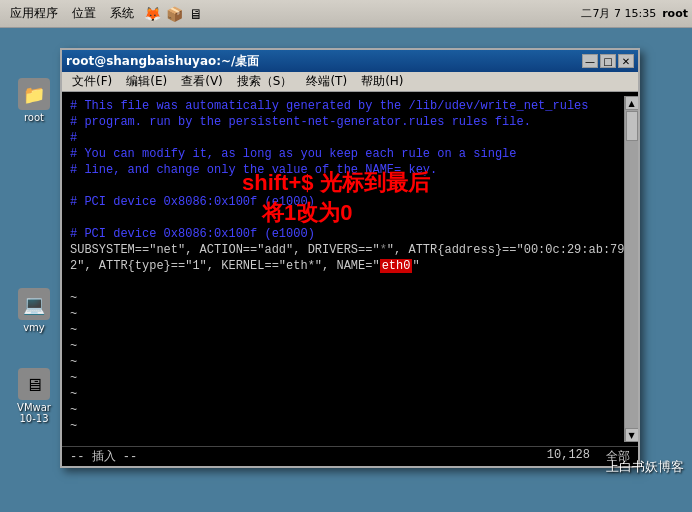 The image size is (692, 512). What do you see at coordinates (350, 61) in the screenshot?
I see `terminal-titlebar: root@shangbaishuyao:~/桌面 — □ ✕` at bounding box center [350, 61].